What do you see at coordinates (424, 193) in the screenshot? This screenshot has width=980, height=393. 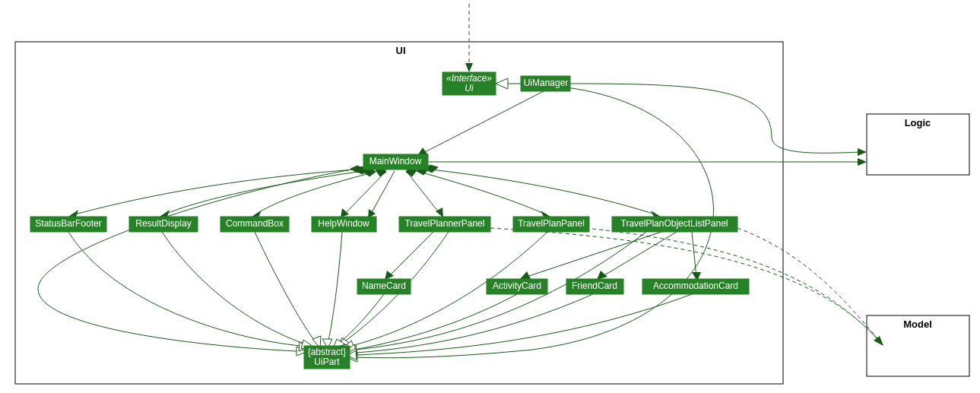 I see `edge-mw-tpp` at bounding box center [424, 193].